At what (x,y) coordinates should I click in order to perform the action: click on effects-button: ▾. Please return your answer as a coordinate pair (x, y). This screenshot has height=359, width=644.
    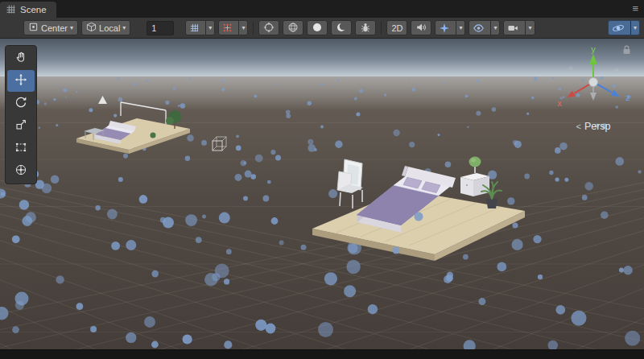
    Looking at the image, I should click on (450, 27).